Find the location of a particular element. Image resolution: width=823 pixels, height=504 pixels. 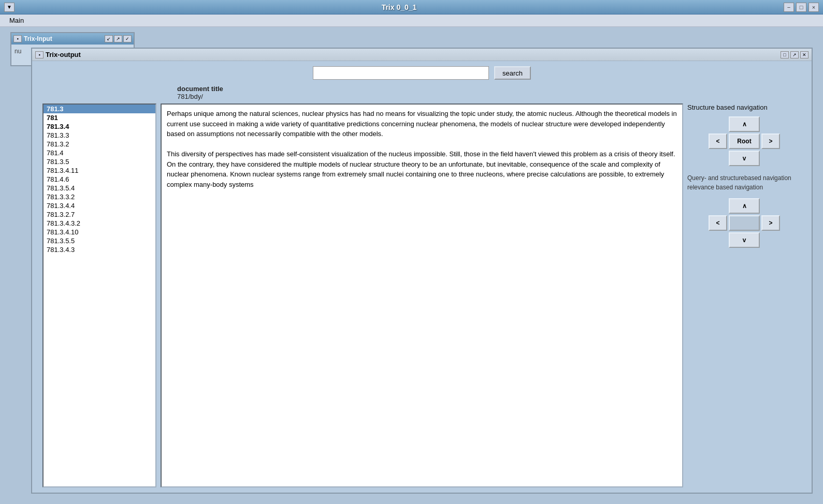

app-title: Trix 0_0_1 is located at coordinates (399, 7).